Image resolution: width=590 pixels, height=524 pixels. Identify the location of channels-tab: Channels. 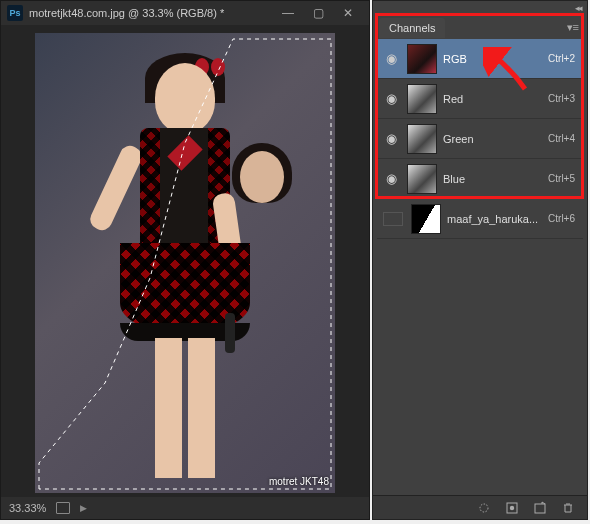
(412, 28).